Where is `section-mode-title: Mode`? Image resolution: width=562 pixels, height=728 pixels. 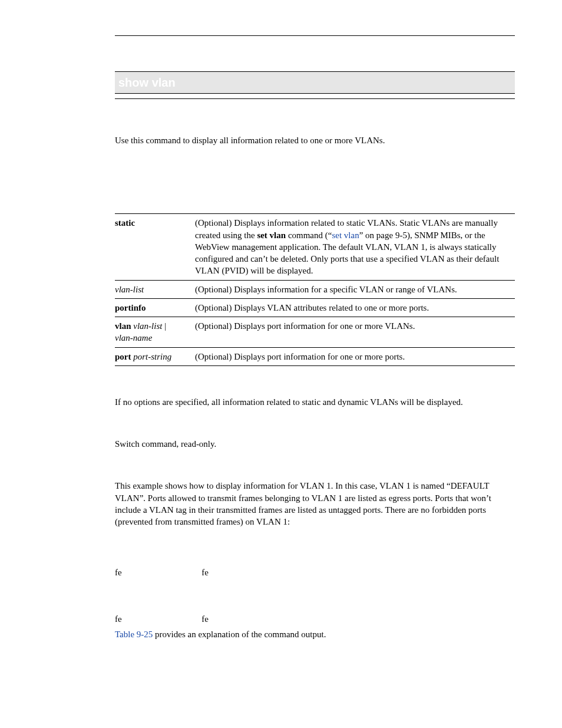
section-mode-title: Mode is located at coordinates (315, 429).